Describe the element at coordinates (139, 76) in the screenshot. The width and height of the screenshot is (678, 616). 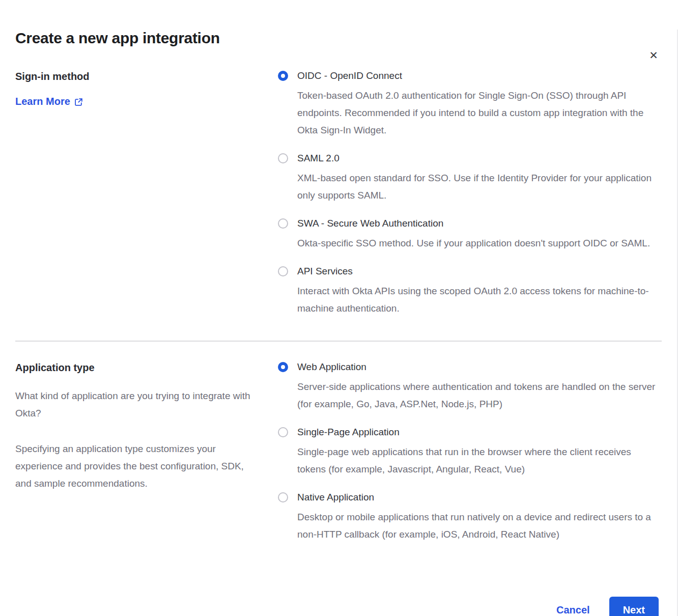
I see `signin-method-heading: Sign-in method` at that location.